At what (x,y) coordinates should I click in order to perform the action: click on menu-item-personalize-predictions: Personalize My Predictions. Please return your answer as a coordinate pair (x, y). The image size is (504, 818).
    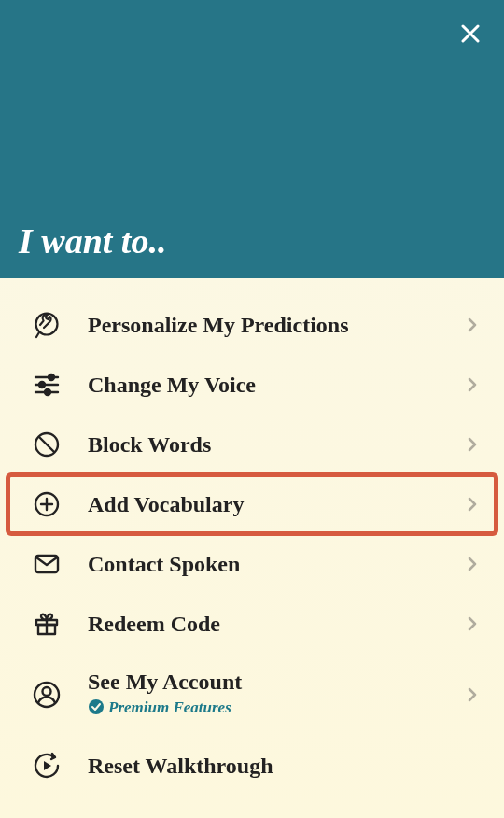
    Looking at the image, I should click on (252, 325).